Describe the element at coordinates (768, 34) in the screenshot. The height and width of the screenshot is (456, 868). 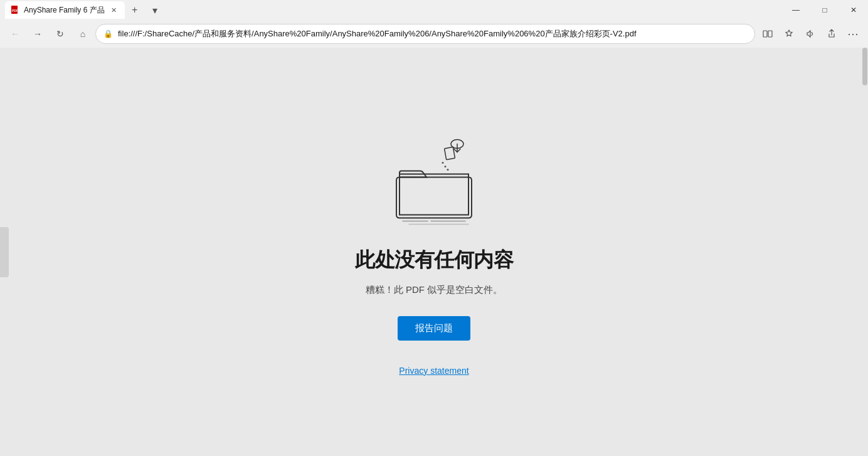
I see `split-screen-button` at that location.